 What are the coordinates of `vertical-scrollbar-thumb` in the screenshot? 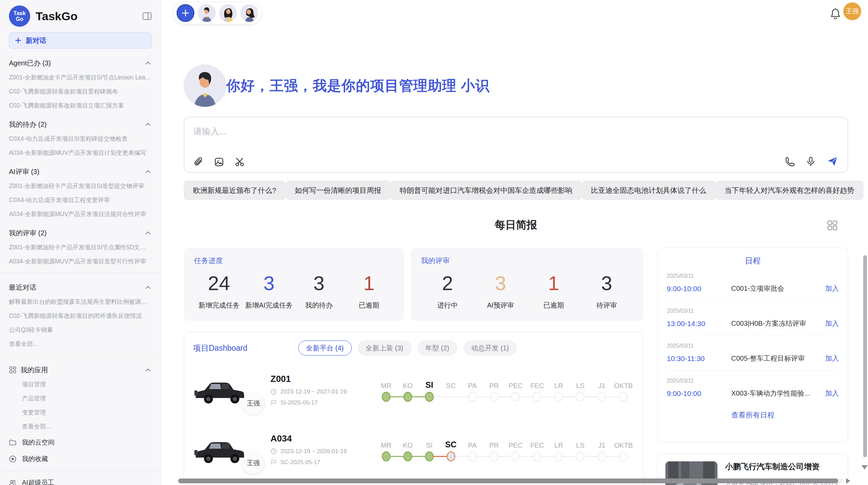 It's located at (865, 356).